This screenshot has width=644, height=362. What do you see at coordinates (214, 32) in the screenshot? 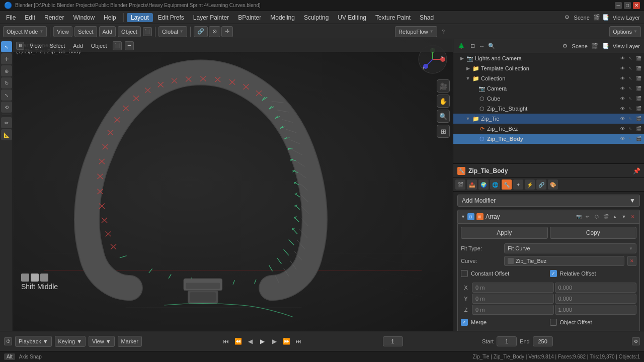
I see `proportional-btn: ⊙` at bounding box center [214, 32].